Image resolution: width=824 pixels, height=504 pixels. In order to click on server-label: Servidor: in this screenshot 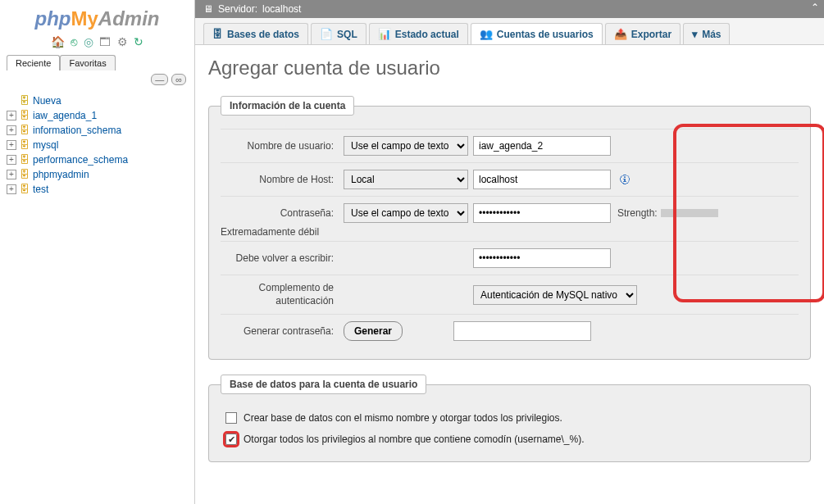, I will do `click(238, 9)`.